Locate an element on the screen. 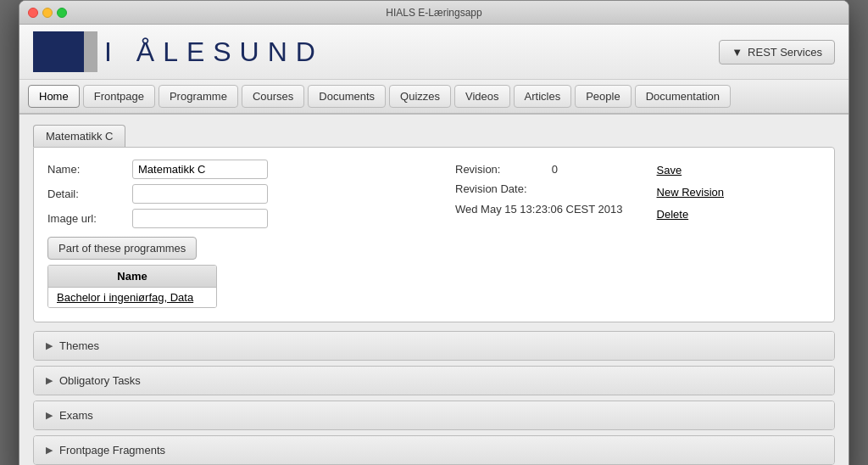  themes-chevron-icon: ▶ is located at coordinates (49, 346).